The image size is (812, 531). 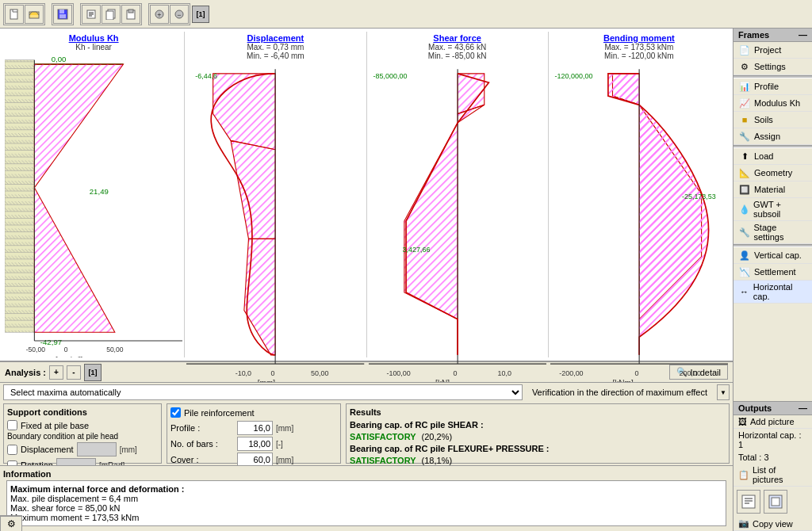 What do you see at coordinates (24, 14) in the screenshot?
I see `file-group` at bounding box center [24, 14].